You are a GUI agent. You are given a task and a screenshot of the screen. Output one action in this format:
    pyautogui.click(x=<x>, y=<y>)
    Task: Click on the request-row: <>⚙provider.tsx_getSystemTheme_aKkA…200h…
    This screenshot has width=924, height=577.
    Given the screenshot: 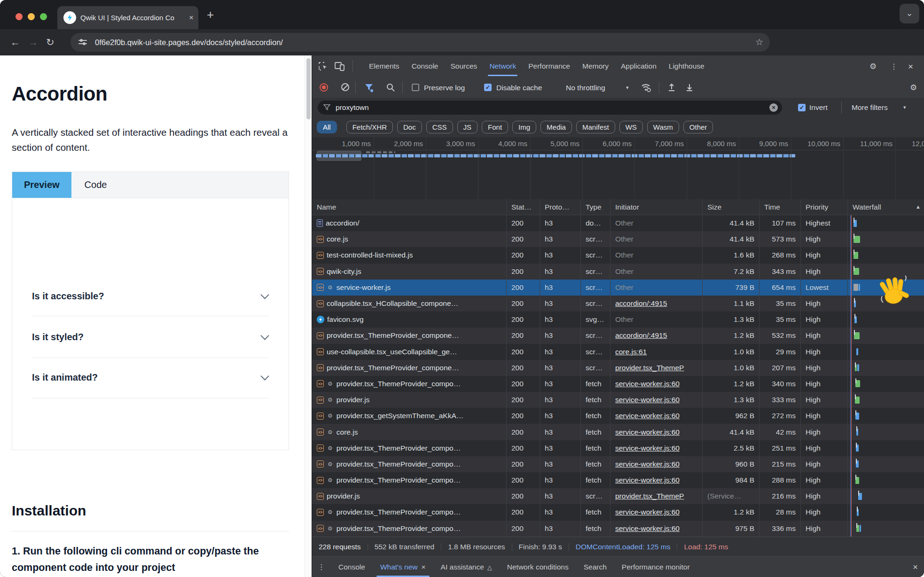 What is the action you would take?
    pyautogui.click(x=618, y=416)
    